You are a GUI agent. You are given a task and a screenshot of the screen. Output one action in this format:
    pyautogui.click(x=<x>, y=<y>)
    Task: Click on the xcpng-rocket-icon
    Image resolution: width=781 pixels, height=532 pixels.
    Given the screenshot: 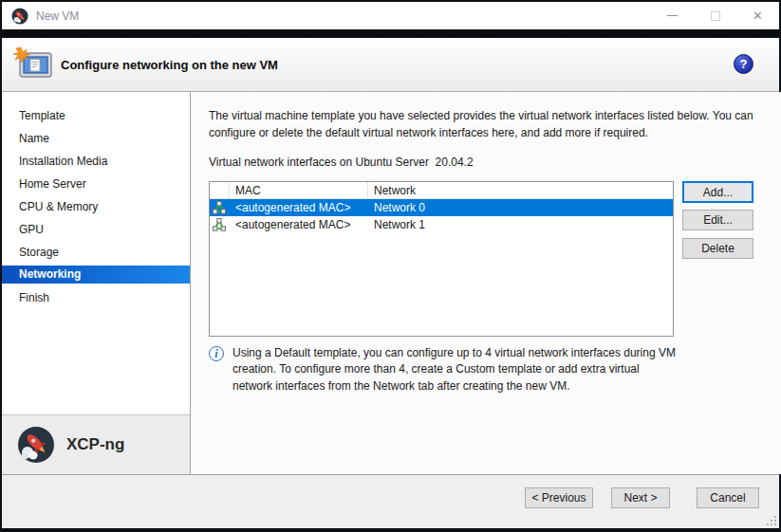 What is the action you would take?
    pyautogui.click(x=20, y=16)
    